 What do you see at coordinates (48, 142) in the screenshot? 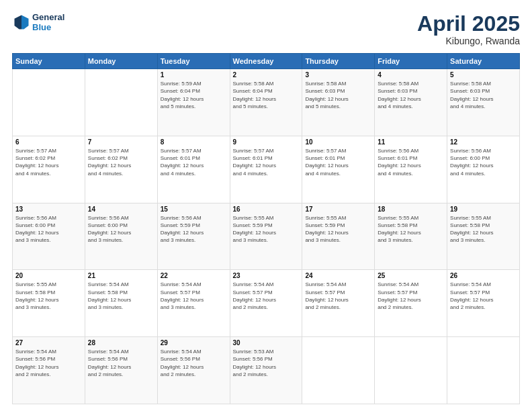
I see `day-number: 6` at bounding box center [48, 142].